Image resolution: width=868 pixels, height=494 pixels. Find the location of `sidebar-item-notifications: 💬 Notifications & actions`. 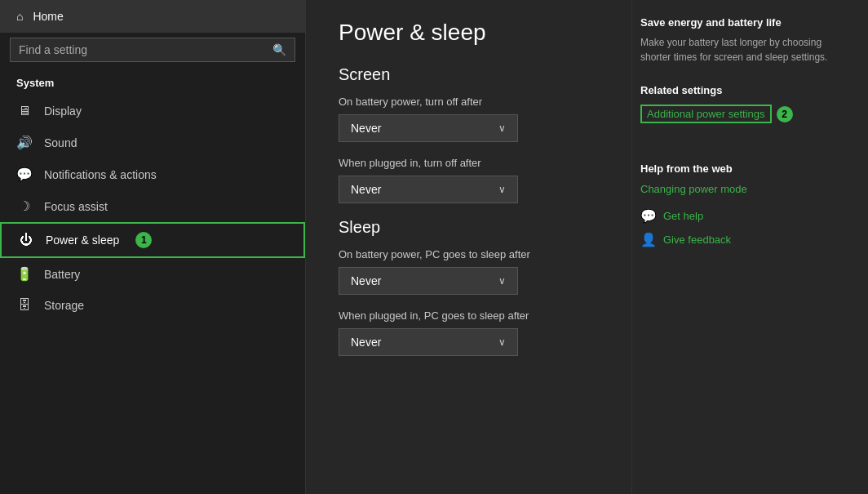

sidebar-item-notifications: 💬 Notifications & actions is located at coordinates (153, 175).